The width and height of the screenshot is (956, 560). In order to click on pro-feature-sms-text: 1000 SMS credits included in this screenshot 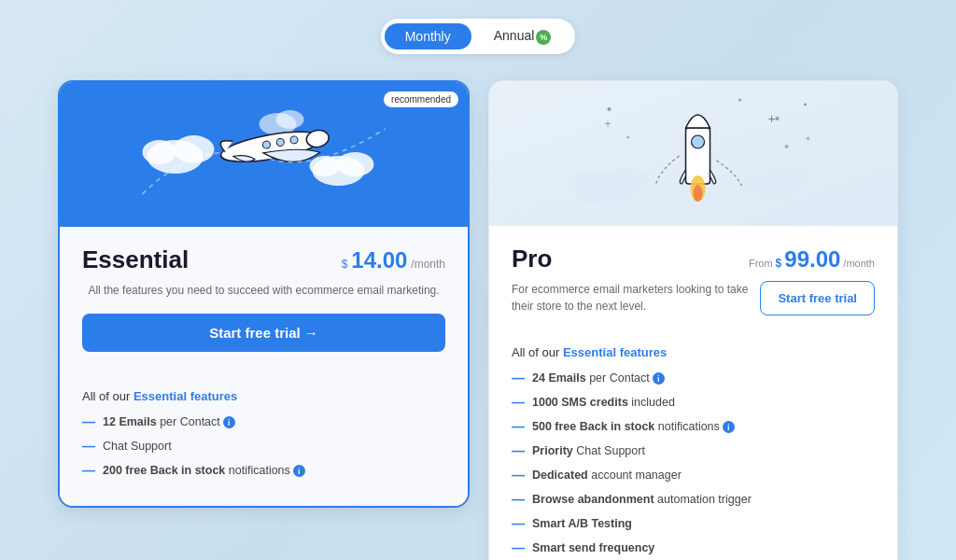, I will do `click(603, 402)`.